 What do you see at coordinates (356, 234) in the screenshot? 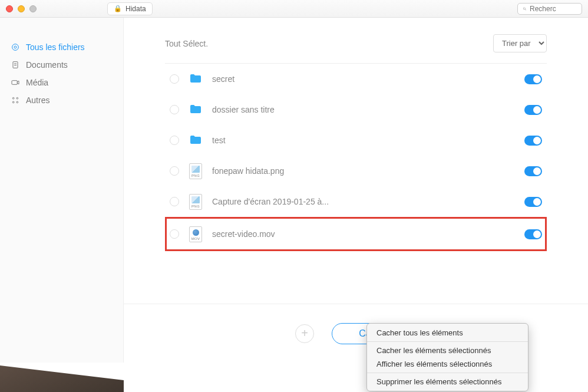
I see `file-row: MOVsecret-video.mov` at bounding box center [356, 234].